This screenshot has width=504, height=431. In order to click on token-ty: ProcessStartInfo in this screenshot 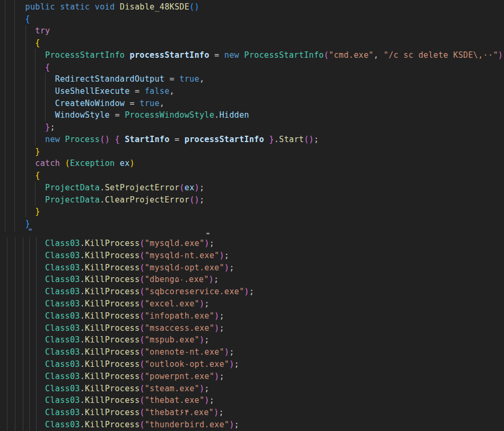, I will do `click(87, 55)`.